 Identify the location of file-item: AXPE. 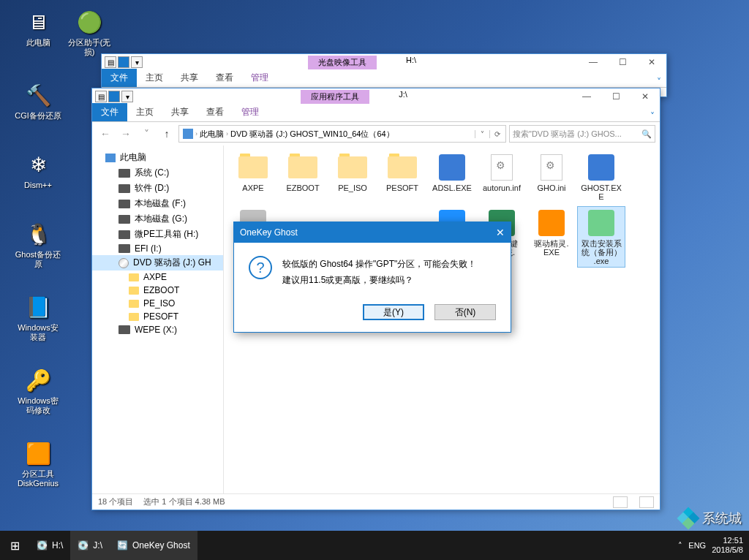
(253, 177).